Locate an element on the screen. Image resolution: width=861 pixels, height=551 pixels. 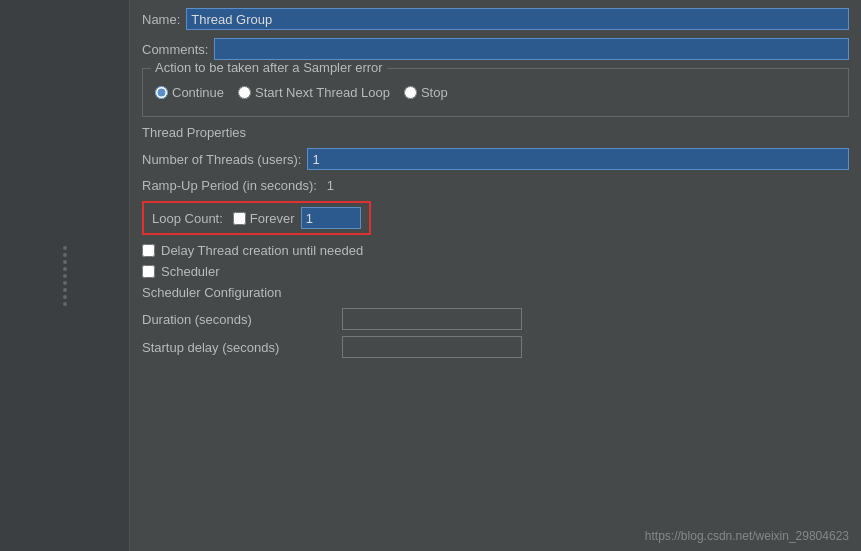
forever-label: Forever is located at coordinates (272, 218).